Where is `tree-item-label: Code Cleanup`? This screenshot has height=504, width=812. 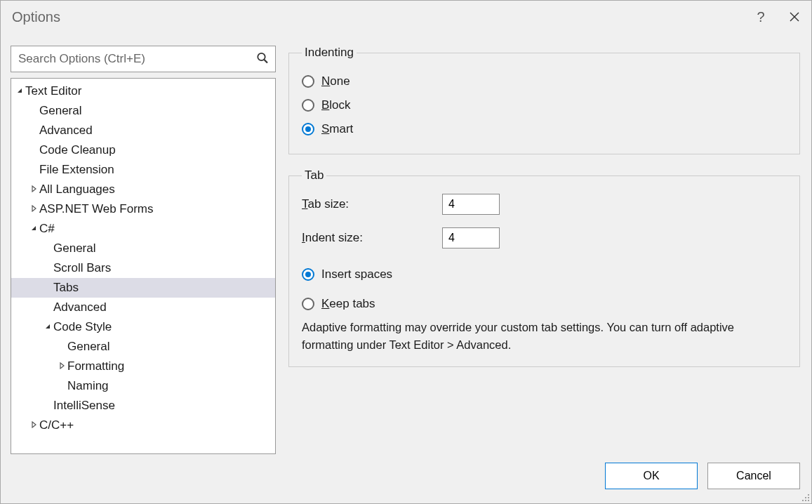 tree-item-label: Code Cleanup is located at coordinates (77, 150).